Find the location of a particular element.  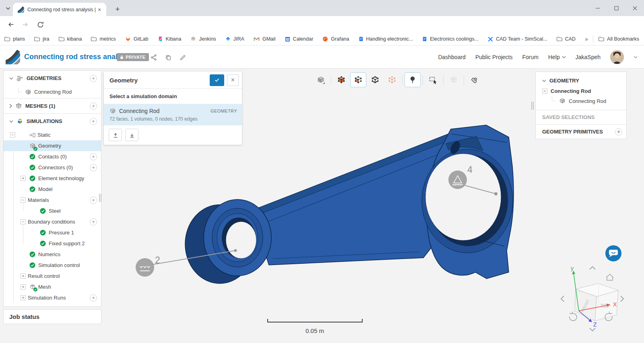

scene-tree-child: Connecting Rod is located at coordinates (581, 101).